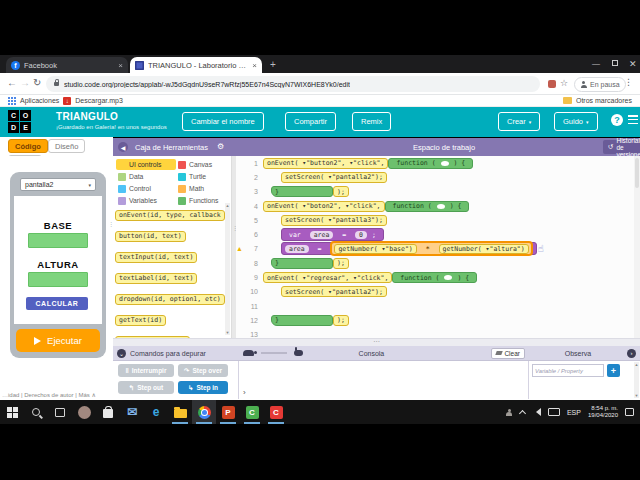 The height and width of the screenshot is (480, 640). What do you see at coordinates (58, 340) in the screenshot?
I see `run-button: Ejecutar` at bounding box center [58, 340].